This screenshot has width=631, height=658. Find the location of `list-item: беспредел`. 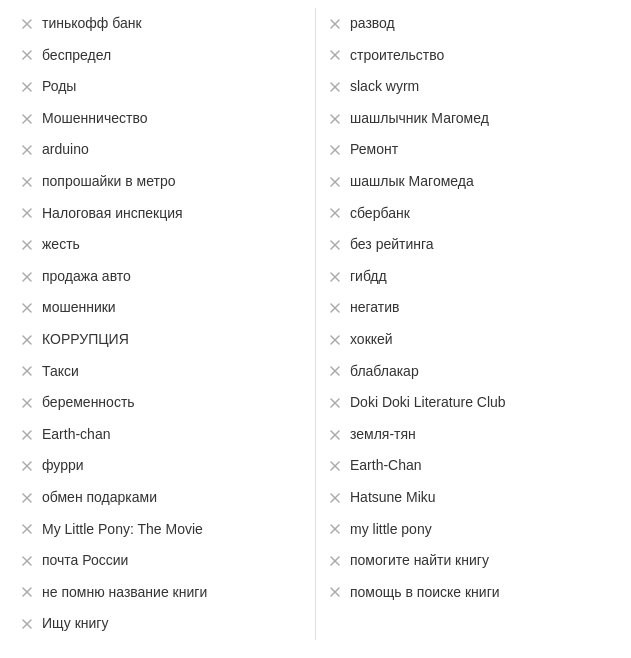

list-item: беспредел is located at coordinates (162, 56).